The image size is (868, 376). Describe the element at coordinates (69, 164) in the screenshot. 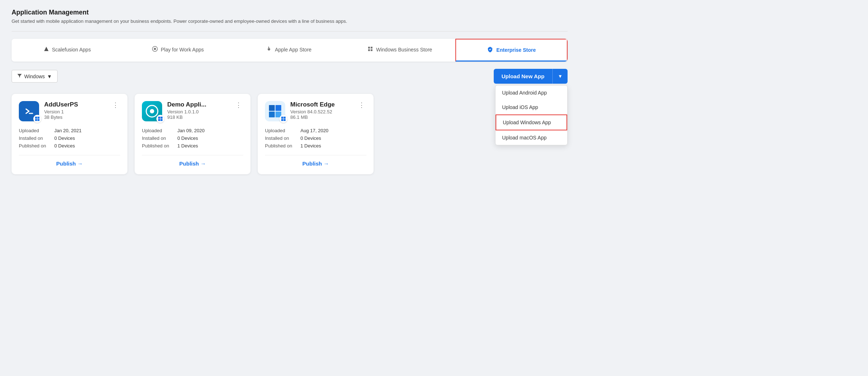

I see `publish-button-adduser: Publish →` at that location.